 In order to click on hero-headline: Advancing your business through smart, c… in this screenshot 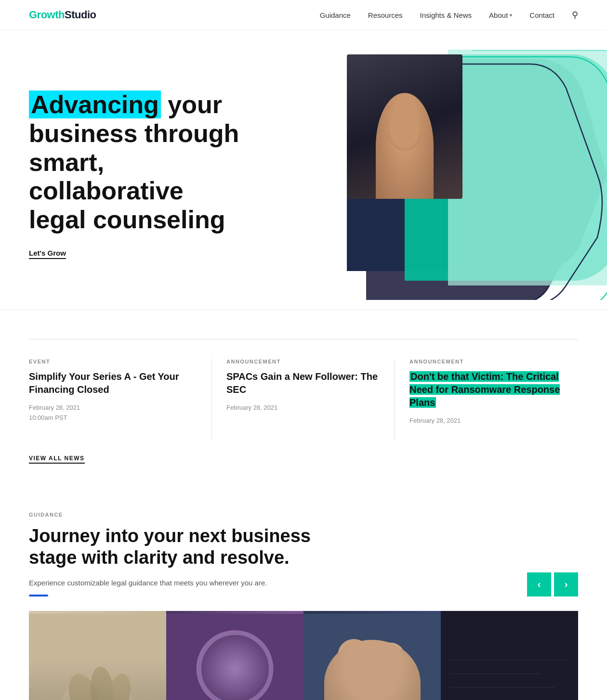, I will do `click(135, 163)`.